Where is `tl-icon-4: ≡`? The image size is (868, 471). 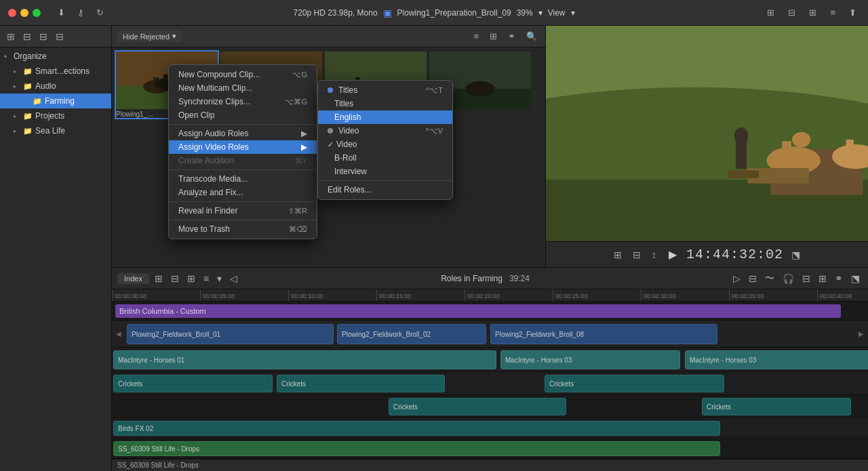
tl-icon-4: ≡ is located at coordinates (206, 279).